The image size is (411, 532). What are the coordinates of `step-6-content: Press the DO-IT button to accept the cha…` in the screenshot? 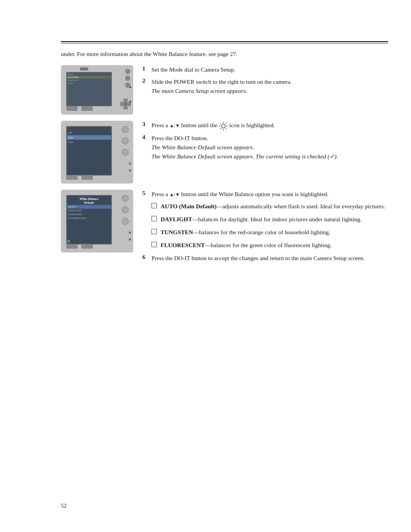 It's located at (258, 258).